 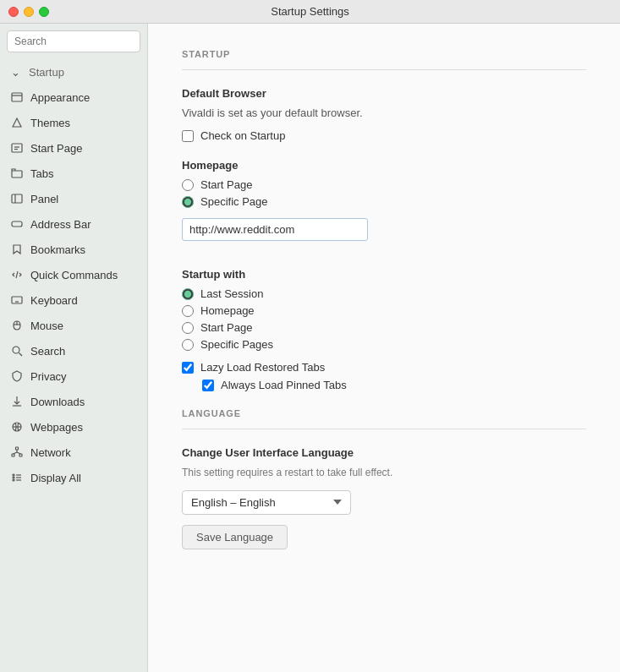 What do you see at coordinates (262, 367) in the screenshot?
I see `lazy-load-label: Lazy Load Restored Tabs` at bounding box center [262, 367].